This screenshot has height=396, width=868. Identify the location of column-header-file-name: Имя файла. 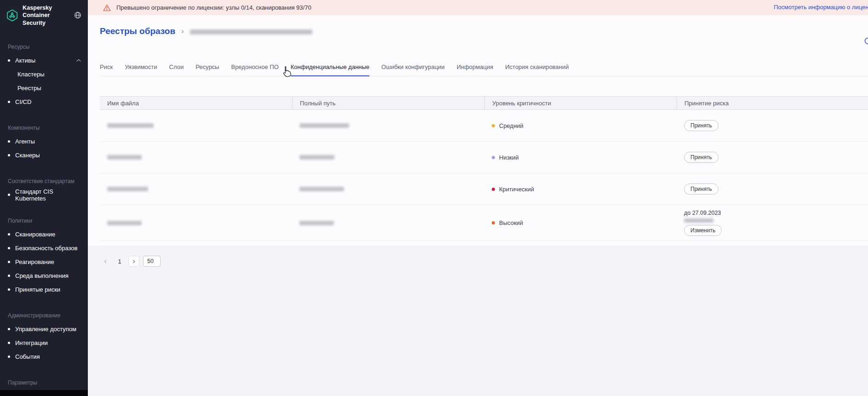
(196, 103).